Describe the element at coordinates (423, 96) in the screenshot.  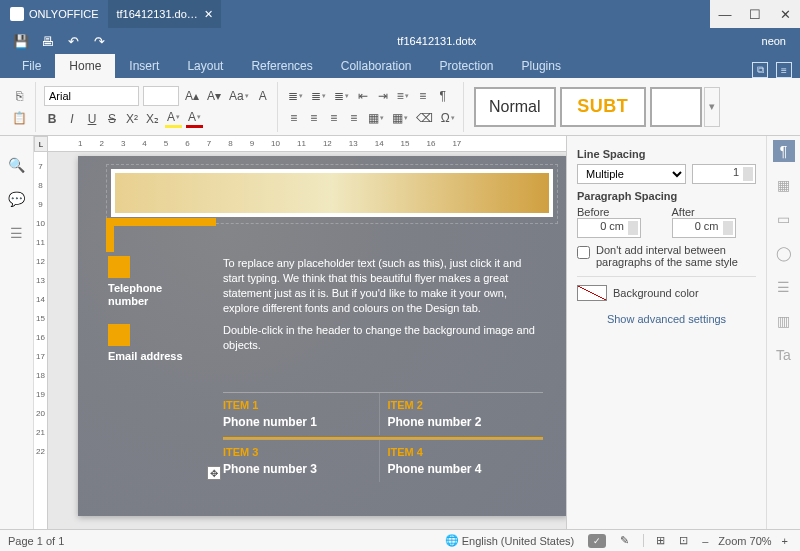
I see `sort-button: ≡` at that location.